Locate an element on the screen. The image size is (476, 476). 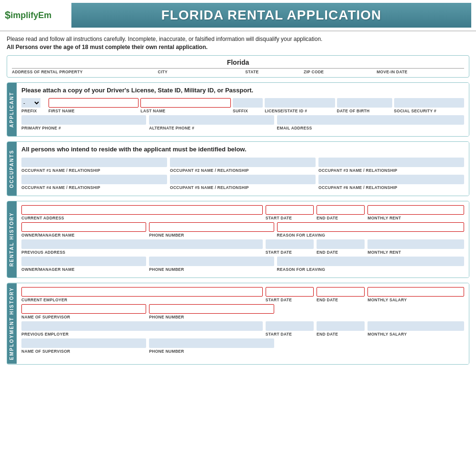
zip-field-group: ZIP CODE is located at coordinates (340, 71).